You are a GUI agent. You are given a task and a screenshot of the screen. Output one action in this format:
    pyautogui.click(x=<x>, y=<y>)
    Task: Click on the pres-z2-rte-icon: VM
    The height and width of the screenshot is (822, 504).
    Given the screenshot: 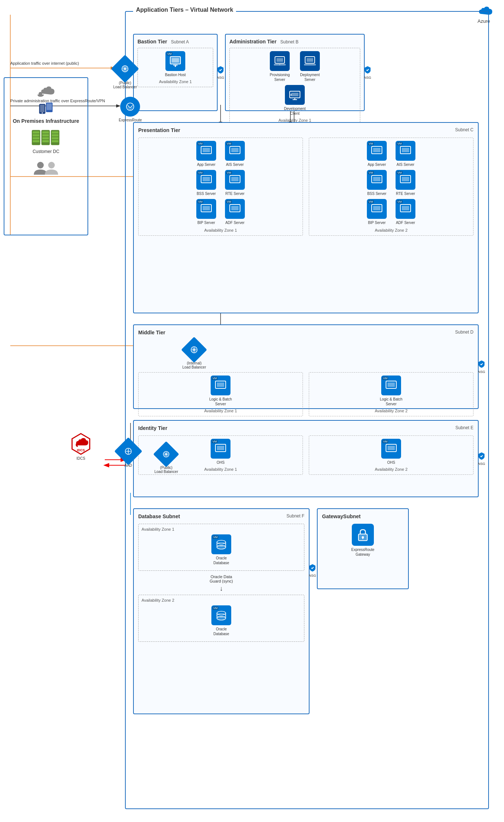 What is the action you would take?
    pyautogui.click(x=405, y=180)
    